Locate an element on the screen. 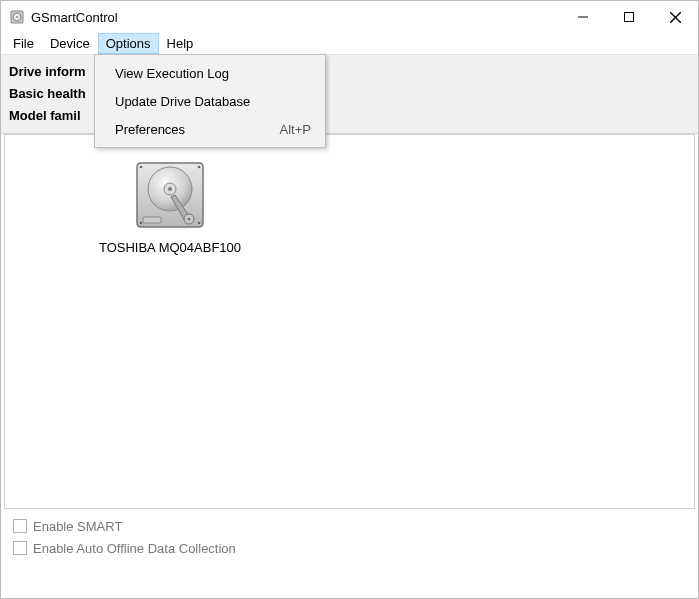 The width and height of the screenshot is (699, 599). hard-disk-icon is located at coordinates (170, 194).